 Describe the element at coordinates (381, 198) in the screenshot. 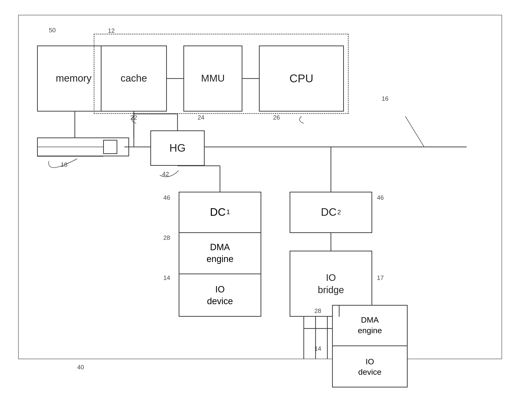

I see `ref-46b: 46` at that location.